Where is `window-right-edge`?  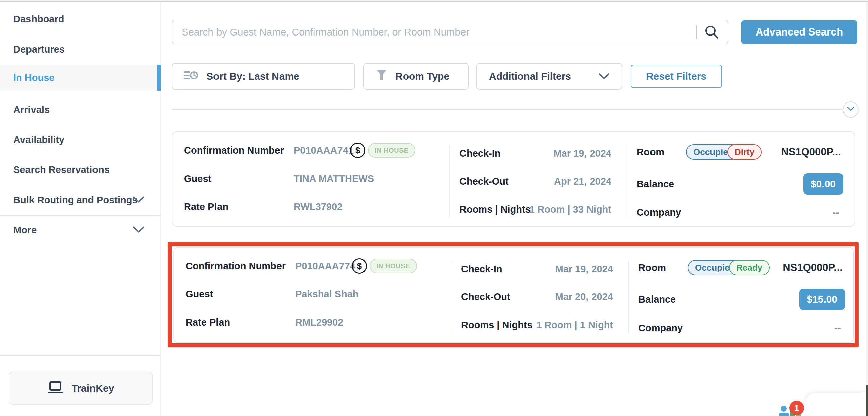 window-right-edge is located at coordinates (867, 208).